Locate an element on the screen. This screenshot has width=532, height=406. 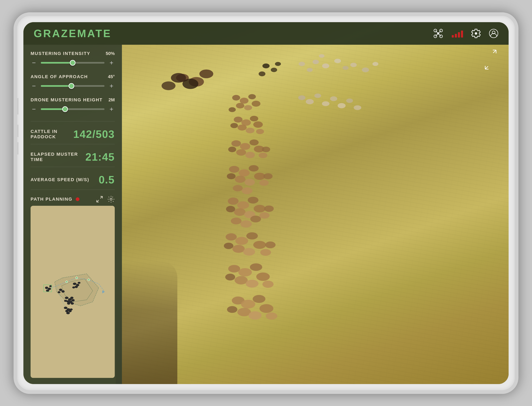
path-planning-status-dot is located at coordinates (78, 199).